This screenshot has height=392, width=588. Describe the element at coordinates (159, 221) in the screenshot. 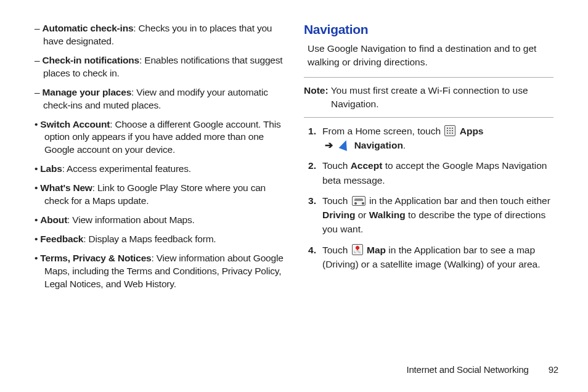

I see `bullet-item: About: View information about Maps.` at that location.